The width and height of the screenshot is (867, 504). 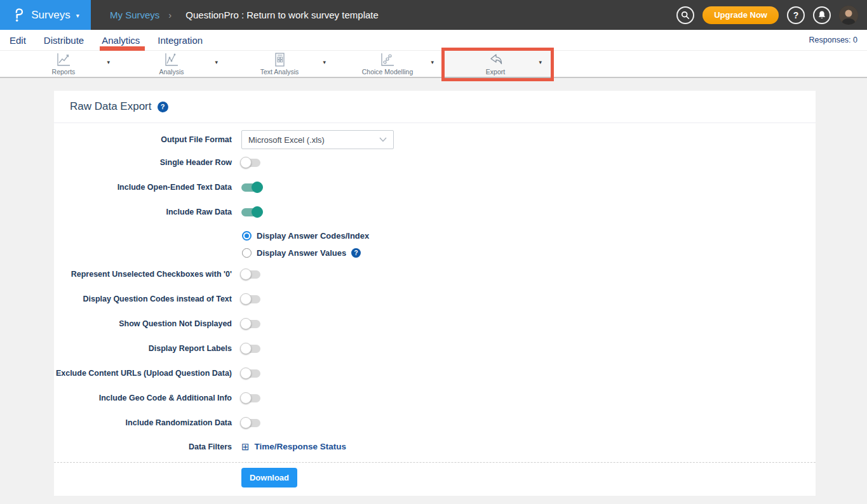 What do you see at coordinates (495, 60) in the screenshot?
I see `export-arrow-icon` at bounding box center [495, 60].